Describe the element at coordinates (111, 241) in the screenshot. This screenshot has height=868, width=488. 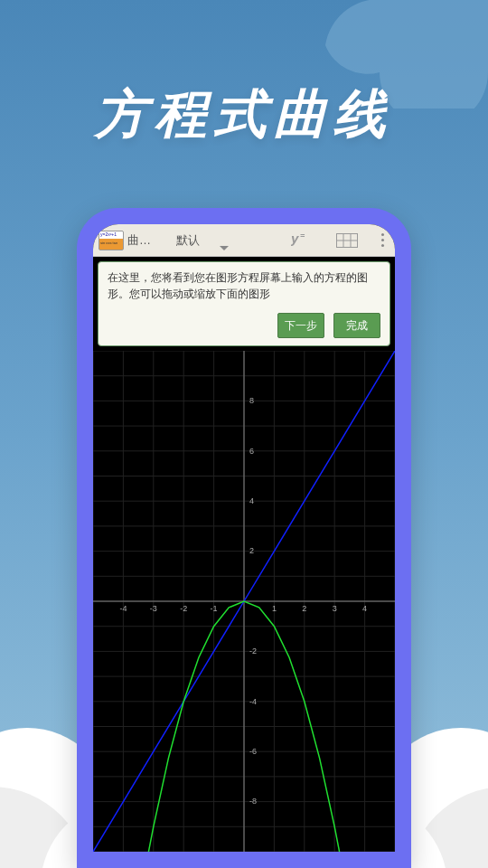
I see `app-icon` at that location.